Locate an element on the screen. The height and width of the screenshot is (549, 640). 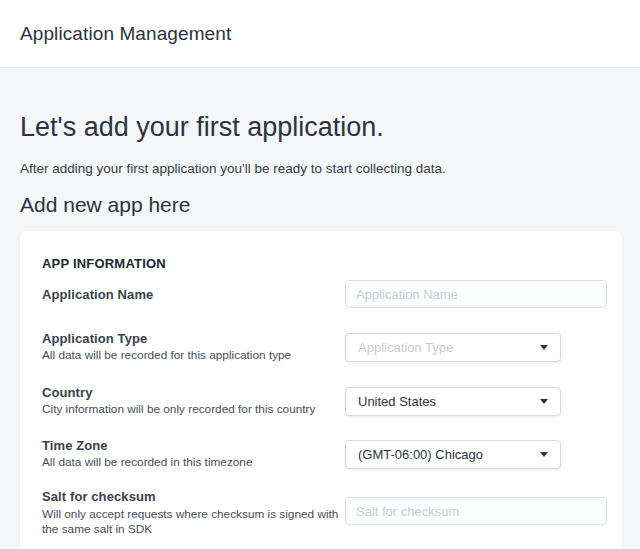
country-description: City information will be only recorded f… is located at coordinates (193, 410).